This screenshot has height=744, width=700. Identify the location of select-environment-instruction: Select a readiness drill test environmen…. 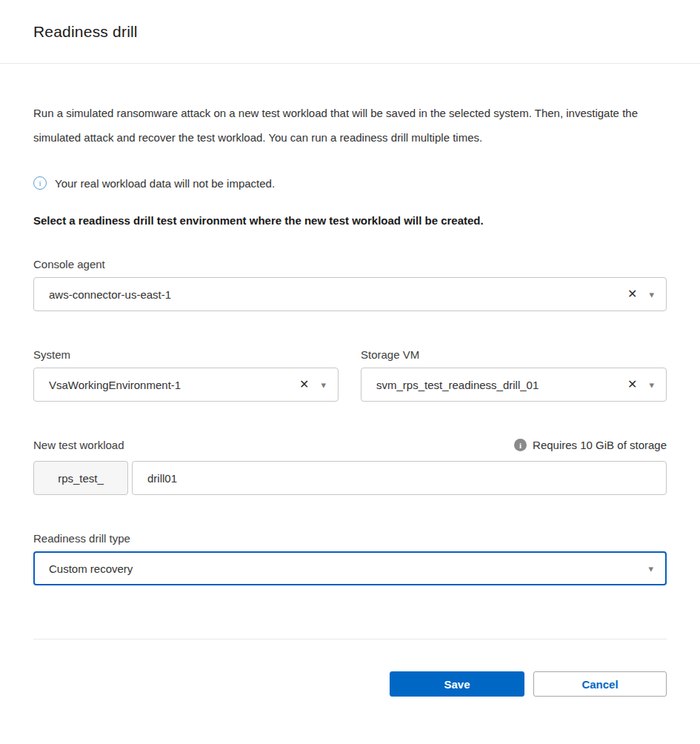
(350, 221).